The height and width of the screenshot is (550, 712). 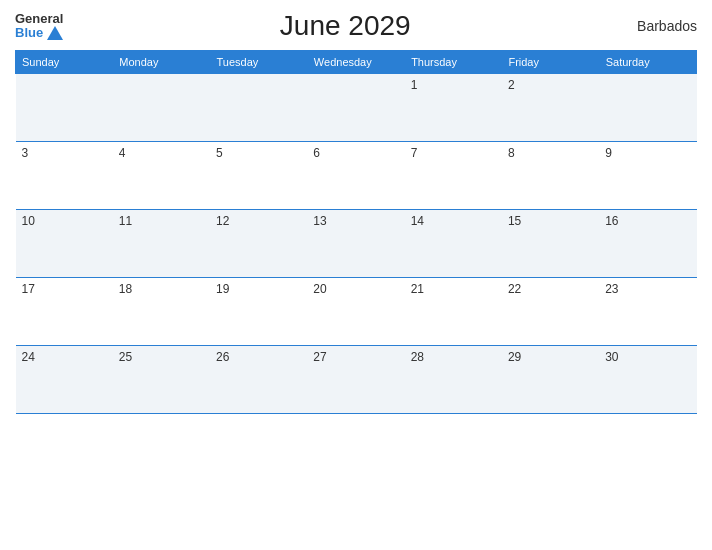 I want to click on day-number: 2, so click(x=512, y=85).